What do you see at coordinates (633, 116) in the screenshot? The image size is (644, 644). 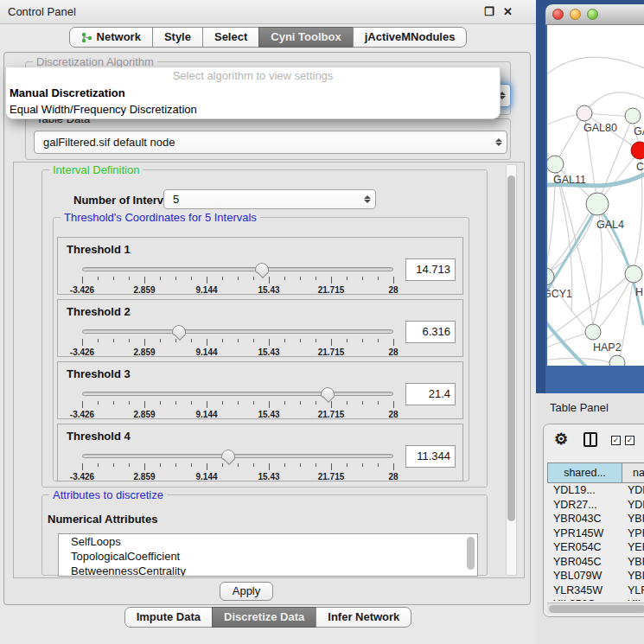 I see `network-node-ga` at bounding box center [633, 116].